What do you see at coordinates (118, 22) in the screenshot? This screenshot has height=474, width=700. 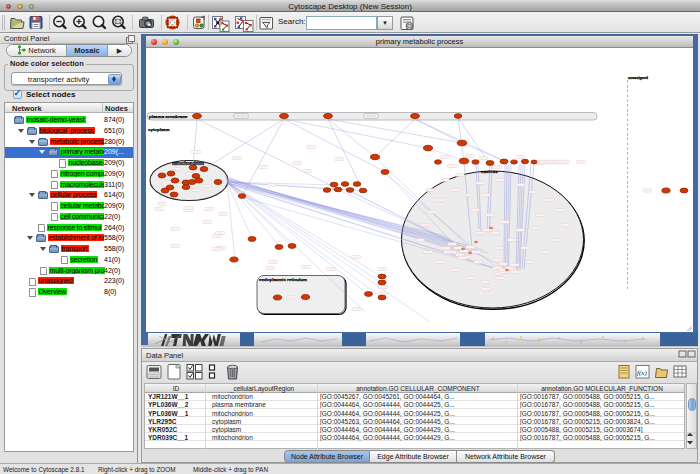 I see `svg-text: 1:1` at bounding box center [118, 22].